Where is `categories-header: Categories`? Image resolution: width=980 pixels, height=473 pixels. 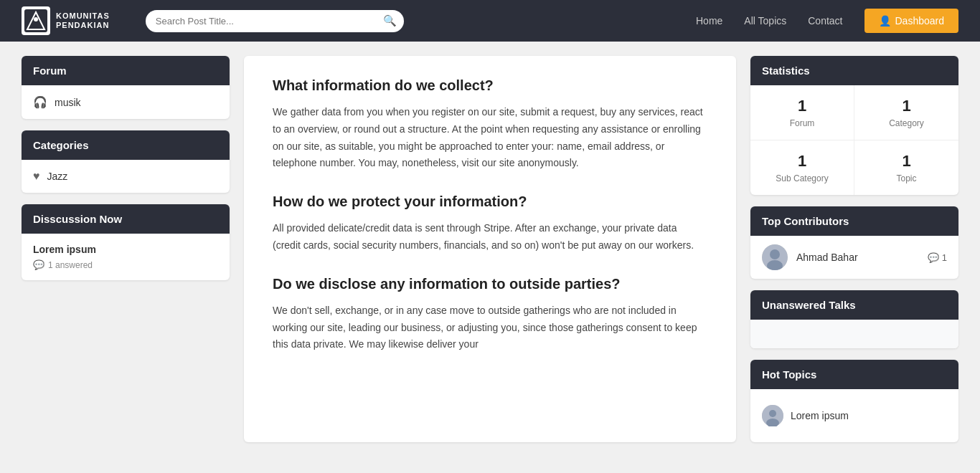 categories-header: Categories is located at coordinates (126, 145).